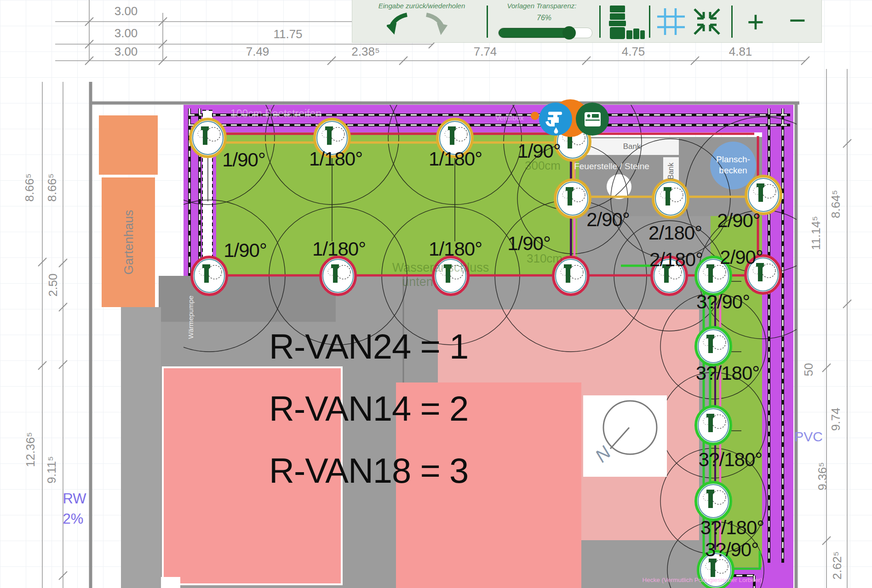  Describe the element at coordinates (625, 436) in the screenshot. I see `compass` at that location.